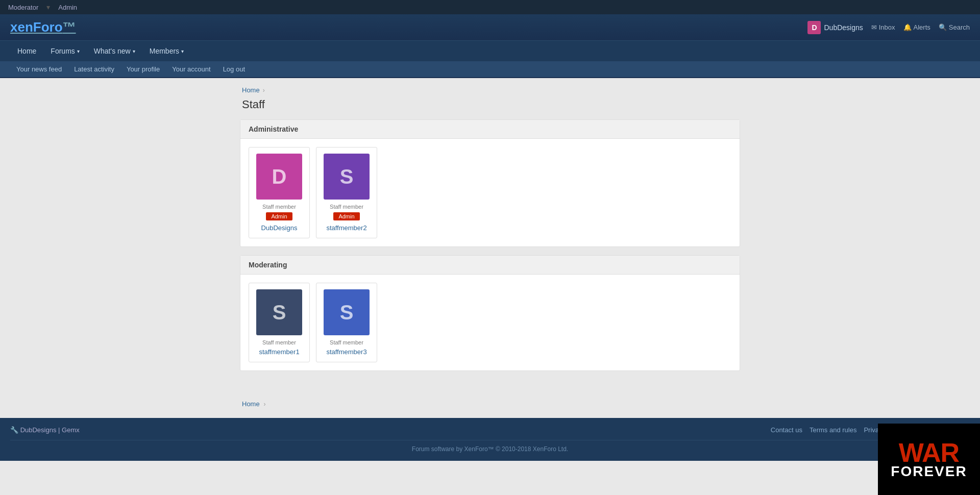 Image resolution: width=980 pixels, height=495 pixels. Describe the element at coordinates (279, 312) in the screenshot. I see `staff-avatar-staffmember1: S` at that location.